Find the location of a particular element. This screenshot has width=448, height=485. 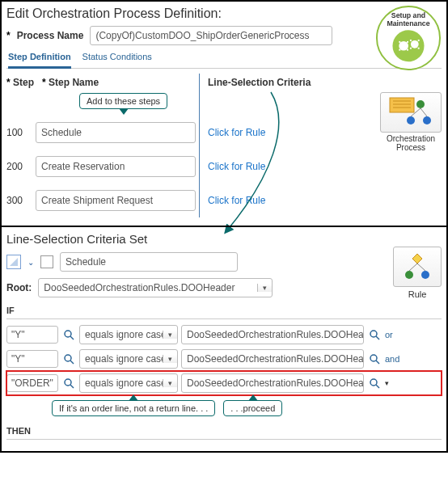

root-label: Root: is located at coordinates (19, 288).